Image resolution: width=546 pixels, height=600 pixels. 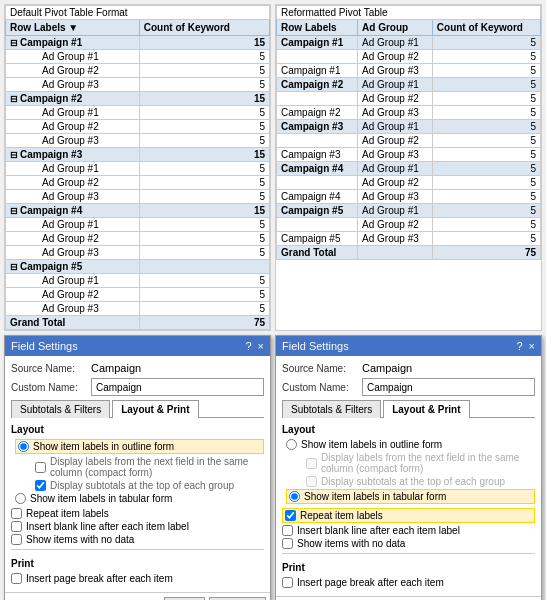 I want to click on left-repeat-check, so click(x=16, y=514).